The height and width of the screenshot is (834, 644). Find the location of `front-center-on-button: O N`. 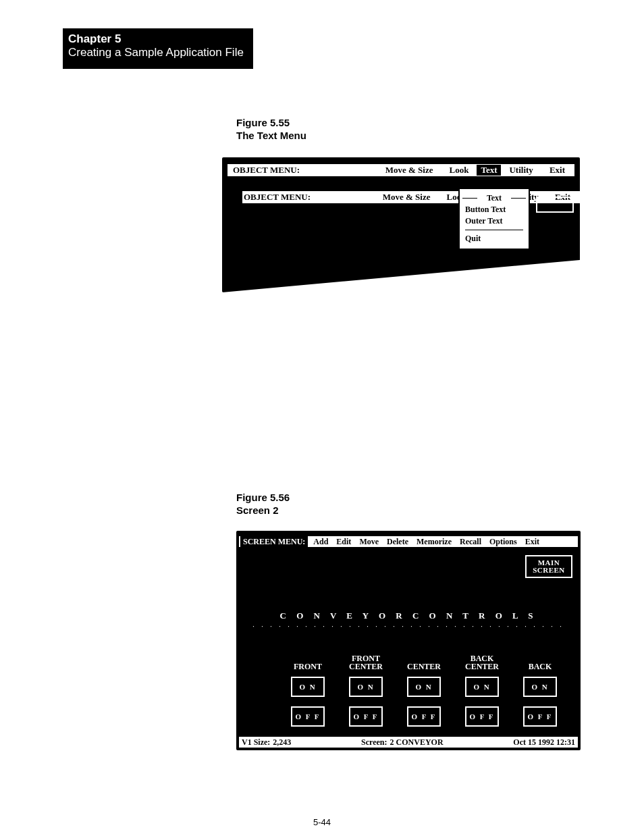

front-center-on-button: O N is located at coordinates (366, 687).